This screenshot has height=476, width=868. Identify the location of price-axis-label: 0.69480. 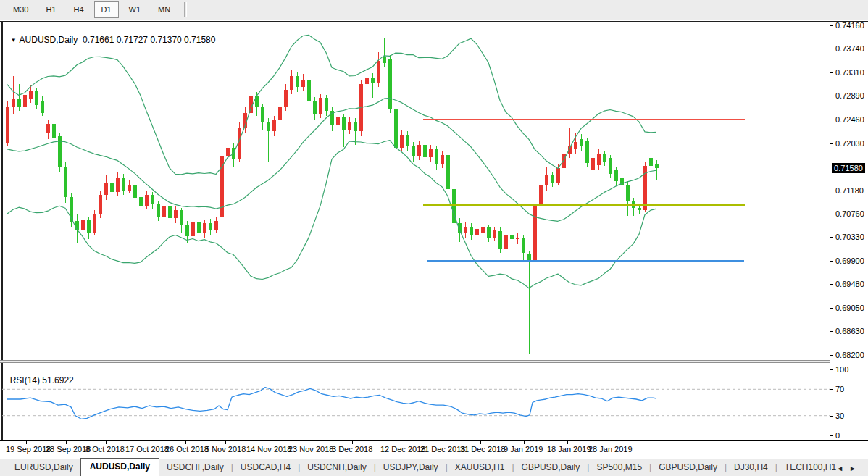
(850, 284).